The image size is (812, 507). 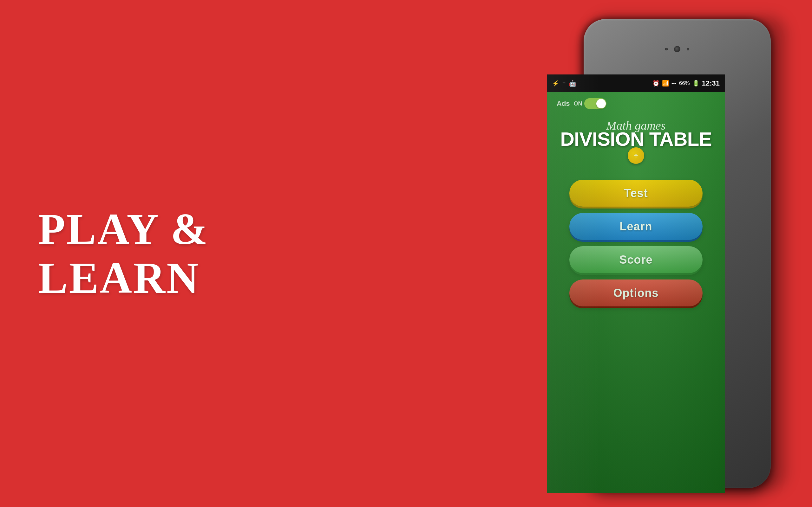 I want to click on battery-percent: 66%, so click(x=684, y=83).